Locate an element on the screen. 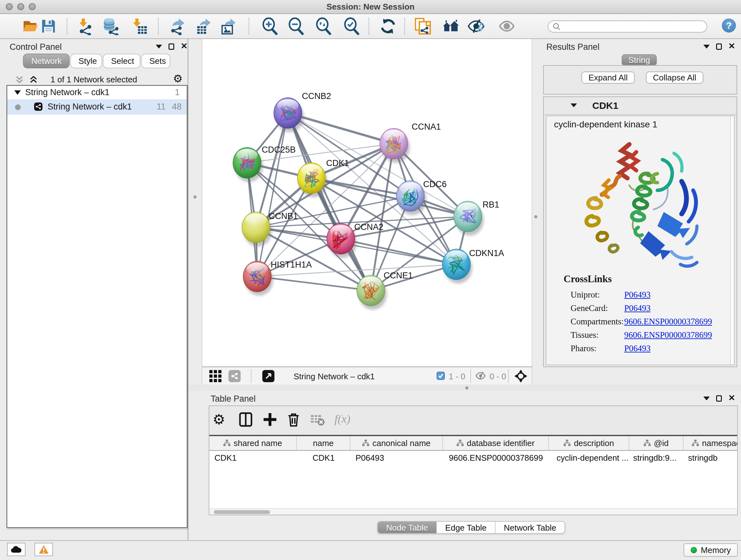  collapse-all-button: Collapse All is located at coordinates (675, 78).